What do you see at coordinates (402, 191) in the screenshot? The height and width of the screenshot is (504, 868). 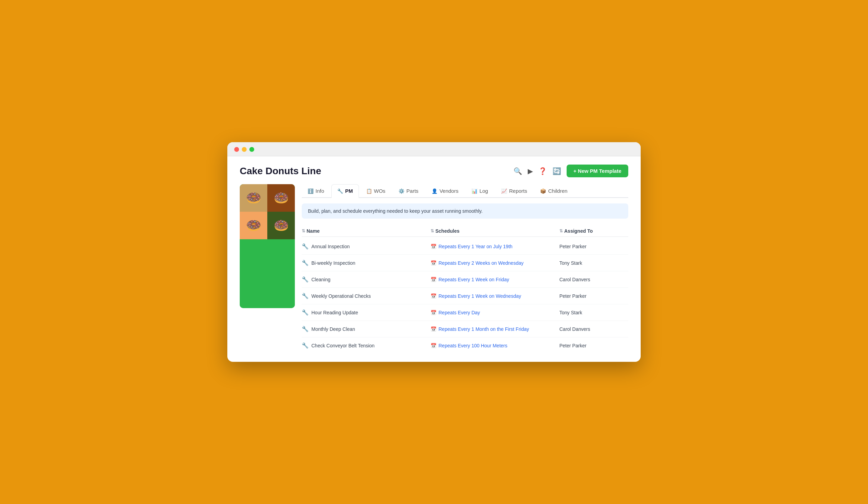 I see `parts-tab-icon: ⚙️` at bounding box center [402, 191].